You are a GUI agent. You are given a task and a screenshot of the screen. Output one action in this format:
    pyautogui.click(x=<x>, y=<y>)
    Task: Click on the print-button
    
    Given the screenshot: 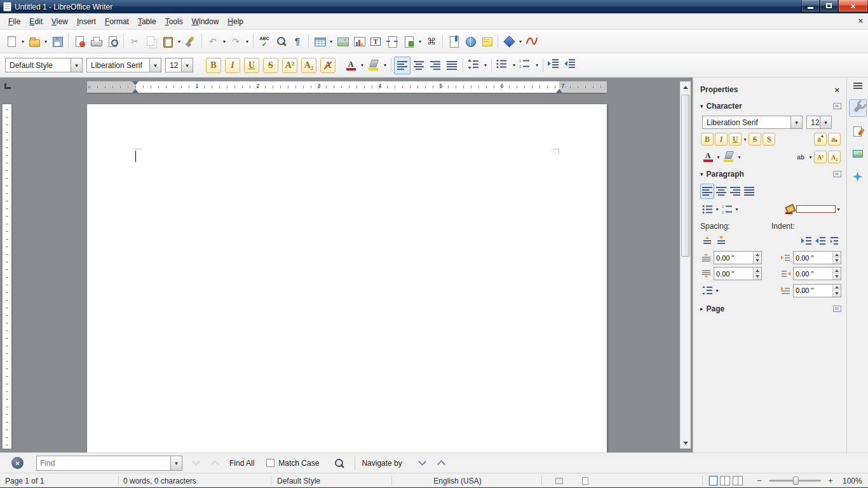 What is the action you would take?
    pyautogui.click(x=96, y=41)
    